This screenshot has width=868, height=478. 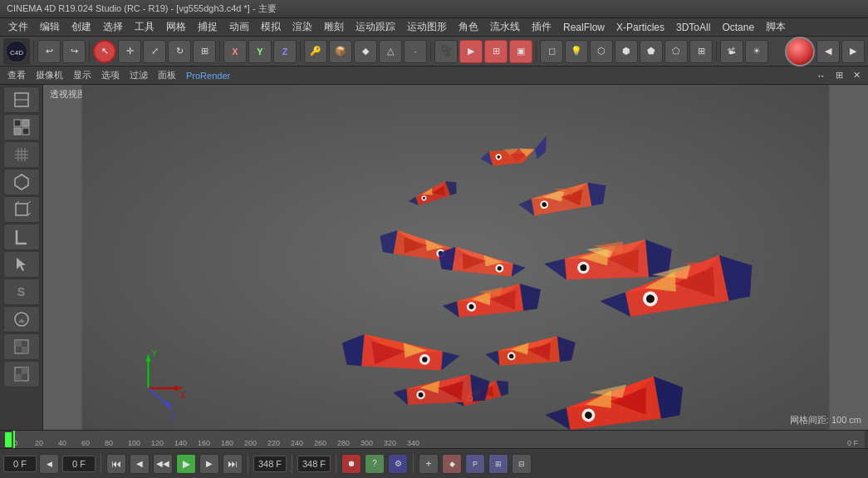 I want to click on menu-animate: 动画, so click(x=239, y=27).